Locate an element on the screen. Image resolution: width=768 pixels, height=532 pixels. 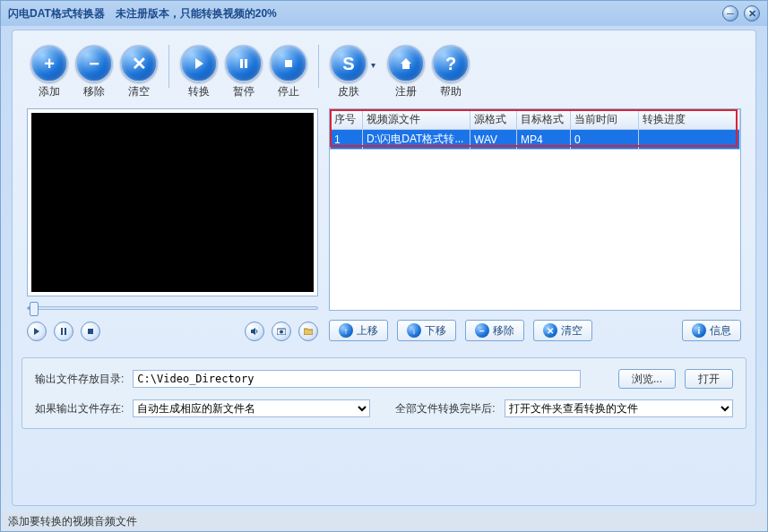
file-exists-select: 自动生成相应的新文件名 is located at coordinates (251, 408).